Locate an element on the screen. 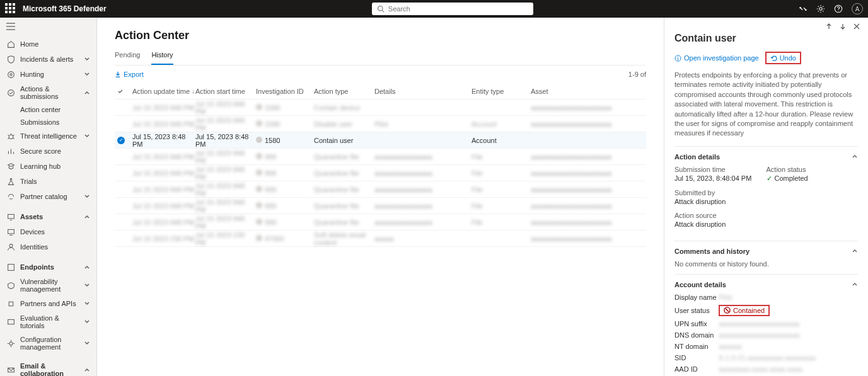 The height and width of the screenshot is (376, 868). table-row: Jul 15 2023 230 PMJul 15 2023 230 PM4700… is located at coordinates (381, 239).